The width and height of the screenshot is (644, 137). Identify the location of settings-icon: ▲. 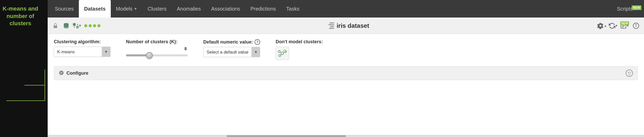
(602, 26).